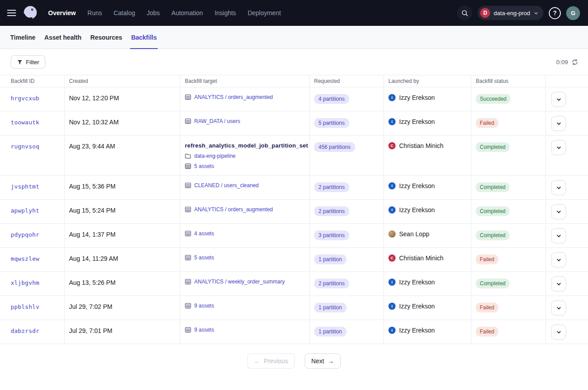 This screenshot has width=588, height=390. What do you see at coordinates (392, 234) in the screenshot?
I see `user-avatar-photo` at bounding box center [392, 234].